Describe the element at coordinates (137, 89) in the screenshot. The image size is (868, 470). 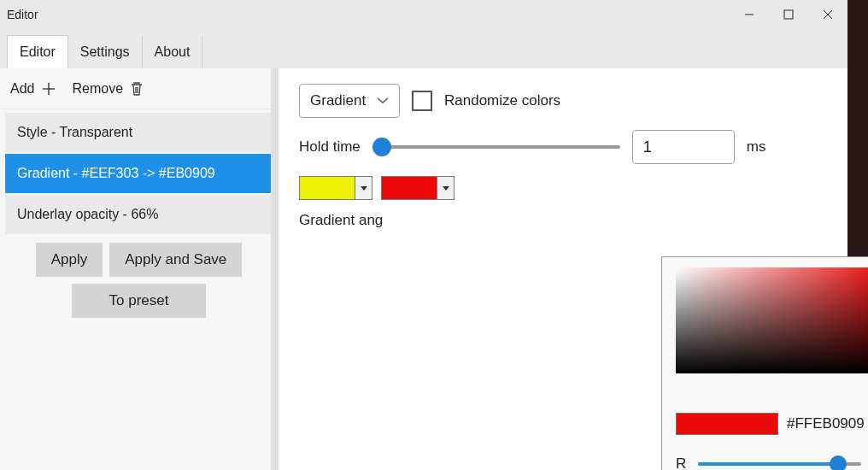
I see `trash-icon` at that location.